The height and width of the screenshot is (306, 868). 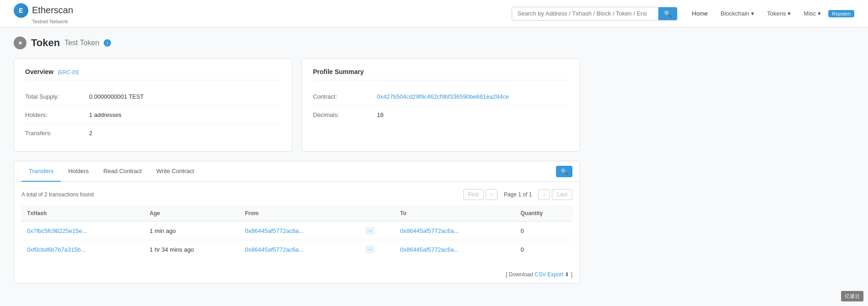 What do you see at coordinates (53, 21) in the screenshot?
I see `testnet-label: Testnet Network` at bounding box center [53, 21].